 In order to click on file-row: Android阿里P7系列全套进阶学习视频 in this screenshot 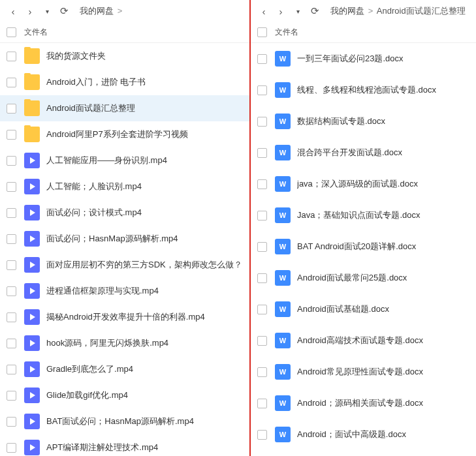, I will do `click(125, 134)`.